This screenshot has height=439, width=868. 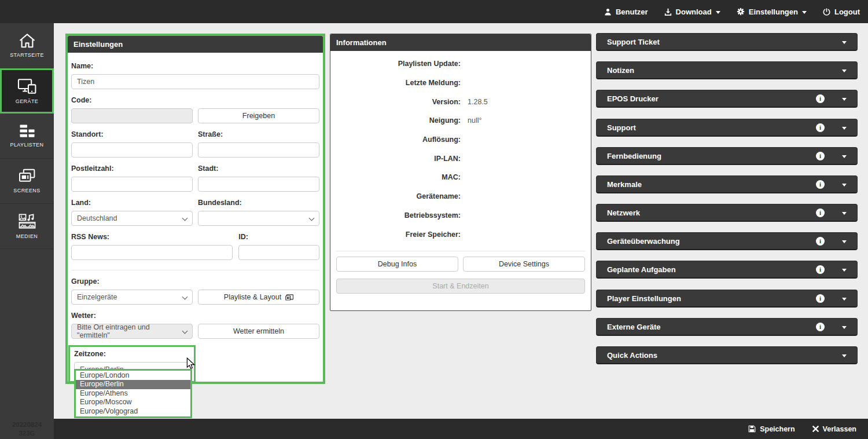 I want to click on zeitzone-option: Europe/Athens, so click(x=133, y=394).